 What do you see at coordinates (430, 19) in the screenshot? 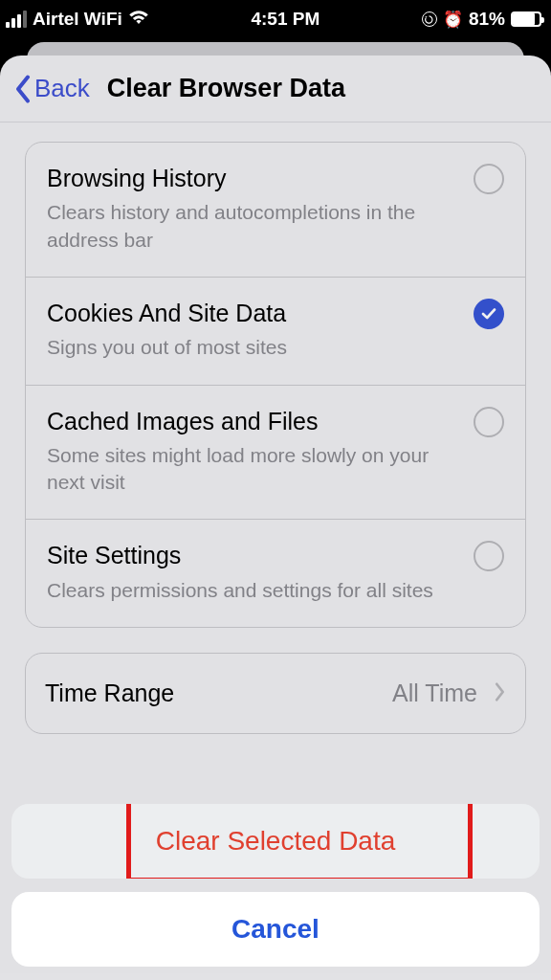
I see `orientation-lock-icon` at bounding box center [430, 19].